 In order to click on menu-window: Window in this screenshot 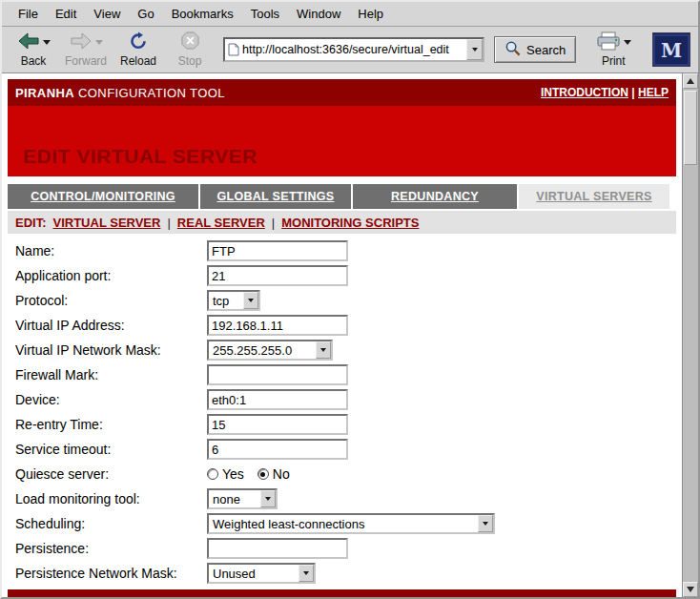, I will do `click(319, 13)`.